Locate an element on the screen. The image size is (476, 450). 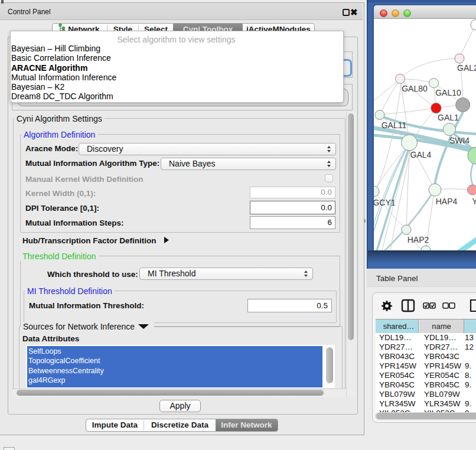
svg-text: GAL11 is located at coordinates (395, 125).